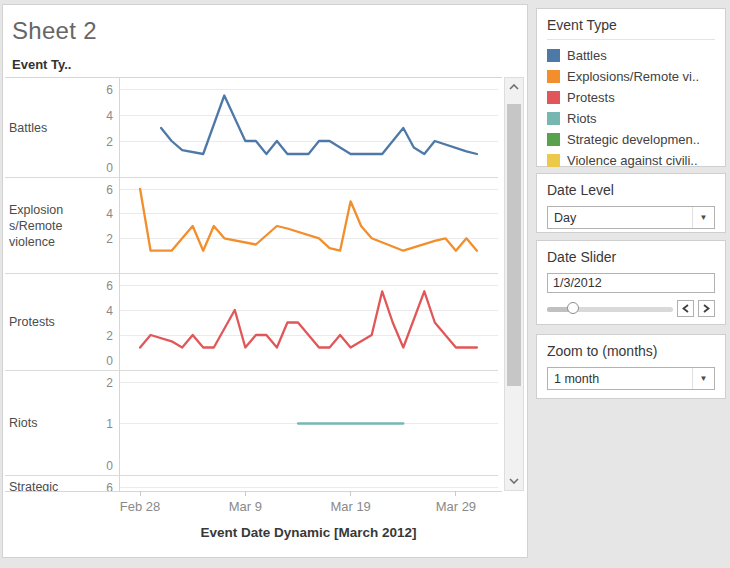 Image resolution: width=730 pixels, height=568 pixels. What do you see at coordinates (631, 118) in the screenshot?
I see `legend-item: Riots` at bounding box center [631, 118].